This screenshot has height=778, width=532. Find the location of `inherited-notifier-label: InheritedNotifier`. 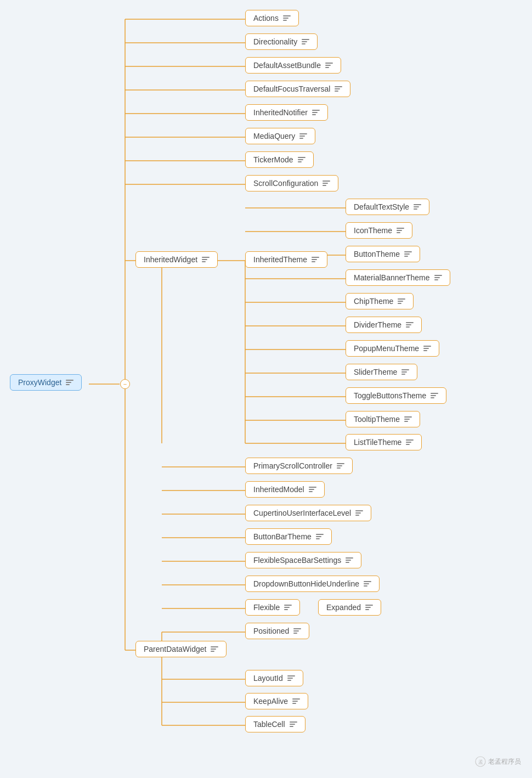

inherited-notifier-label: InheritedNotifier is located at coordinates (281, 112).